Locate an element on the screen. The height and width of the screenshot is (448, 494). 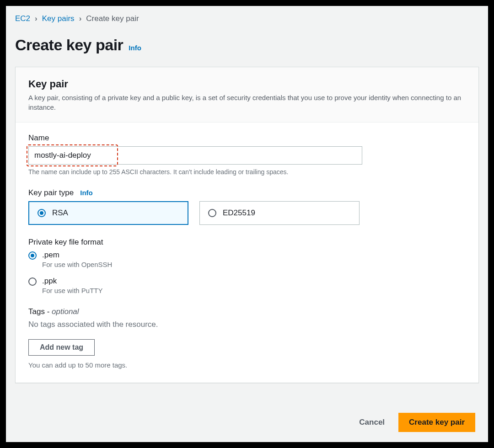
format-option-pem: .pem For use with OpenSSH is located at coordinates (247, 260).